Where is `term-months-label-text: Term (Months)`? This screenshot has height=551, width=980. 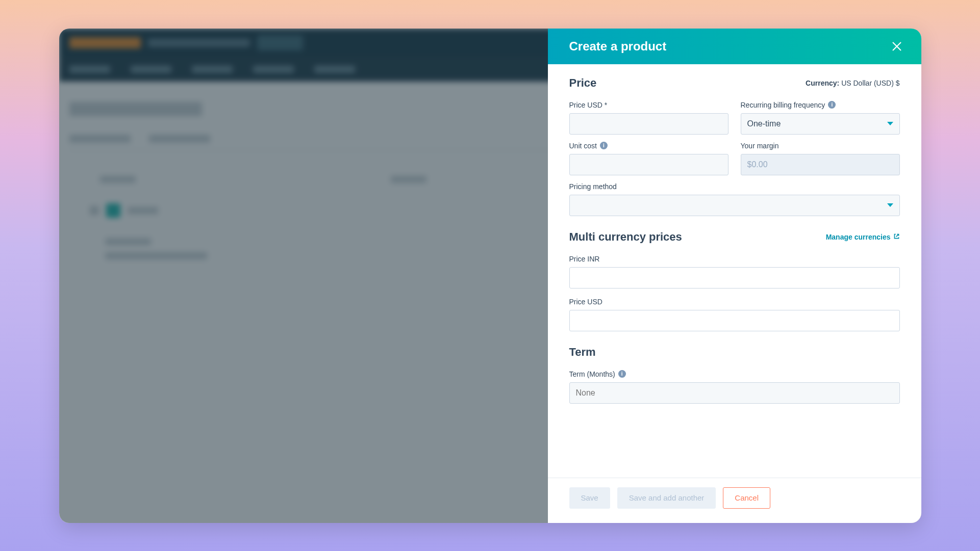
term-months-label-text: Term (Months) is located at coordinates (592, 374).